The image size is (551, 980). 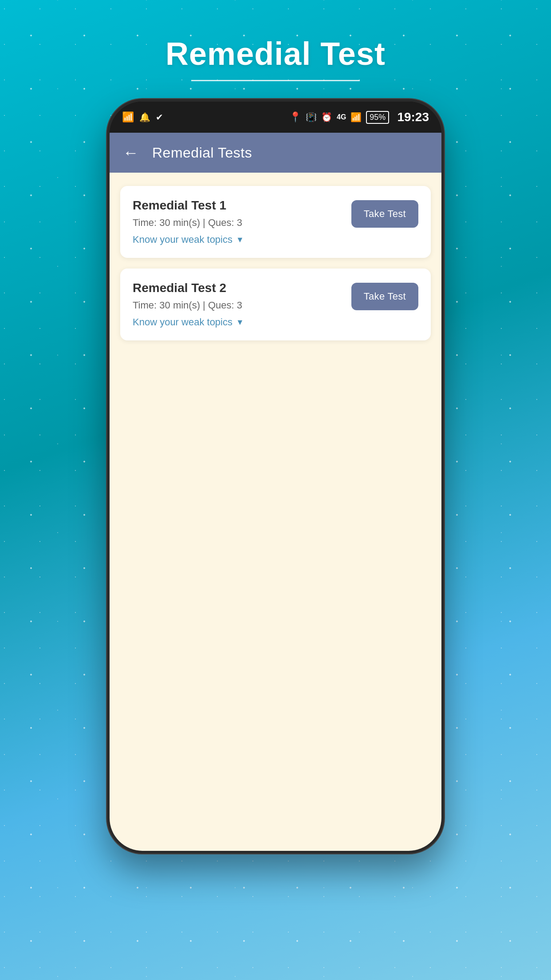 What do you see at coordinates (202, 153) in the screenshot?
I see `header-title: Remedial Tests` at bounding box center [202, 153].